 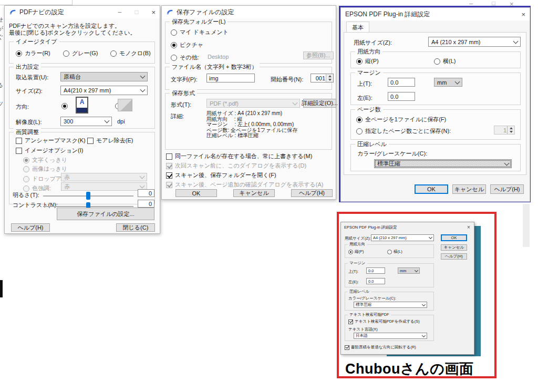 I want to click on unsharp-checkbox-icon, so click(x=19, y=141).